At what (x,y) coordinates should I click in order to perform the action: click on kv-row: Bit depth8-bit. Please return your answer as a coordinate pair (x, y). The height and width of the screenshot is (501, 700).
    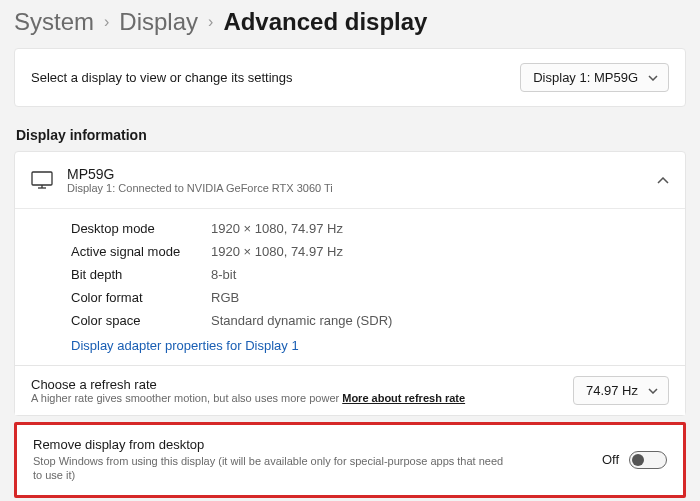
    Looking at the image, I should click on (350, 274).